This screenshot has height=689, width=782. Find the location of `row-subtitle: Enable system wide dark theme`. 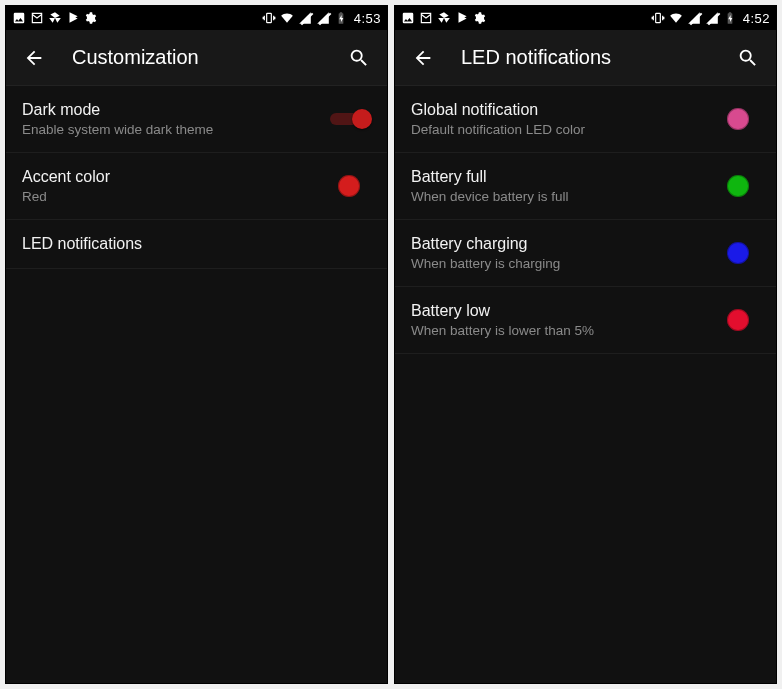

row-subtitle: Enable system wide dark theme is located at coordinates (174, 130).